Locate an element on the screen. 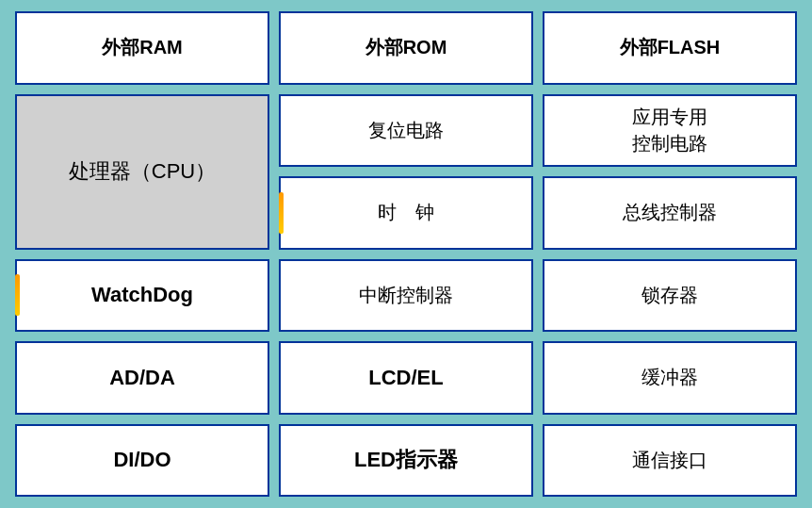  cell-adda: AD/DA is located at coordinates (142, 378).